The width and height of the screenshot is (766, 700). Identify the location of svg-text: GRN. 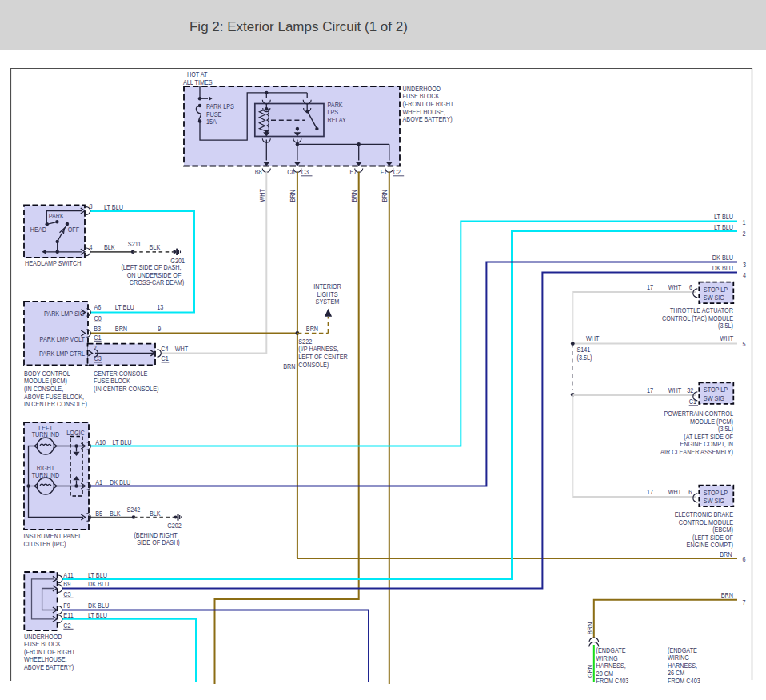
(590, 671).